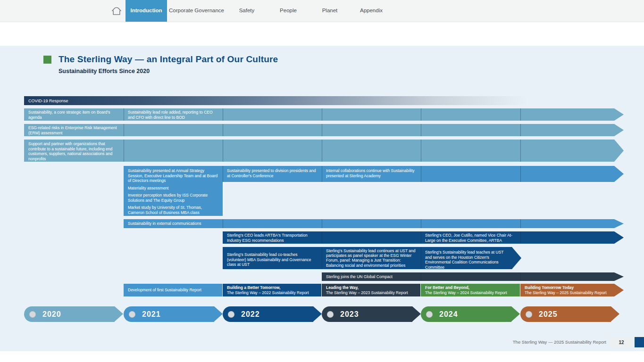 Image resolution: width=644 pixels, height=362 pixels. Describe the element at coordinates (572, 288) in the screenshot. I see `report-title: Building Tomorrow Today` at that location.